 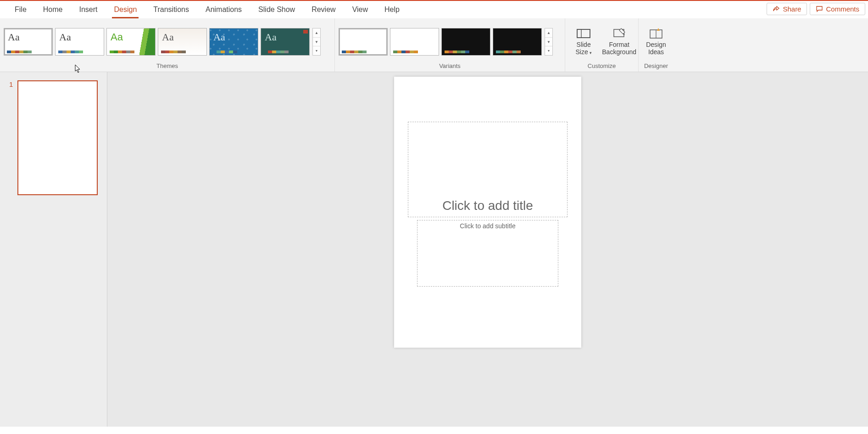 I want to click on slide-canvas: Click to add title Click to add subtitle, so click(x=488, y=212).